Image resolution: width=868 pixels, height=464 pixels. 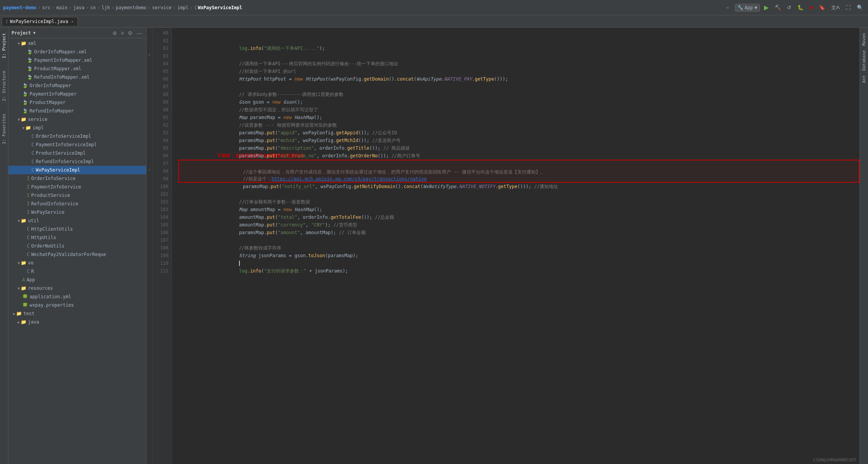 What do you see at coordinates (162, 8) in the screenshot?
I see `breadcrumb-service: service` at bounding box center [162, 8].